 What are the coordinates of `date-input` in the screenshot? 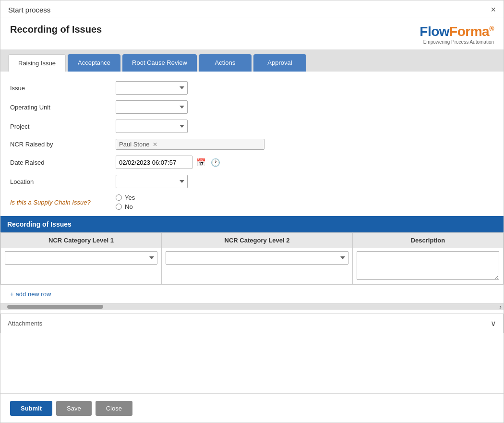 It's located at (154, 162).